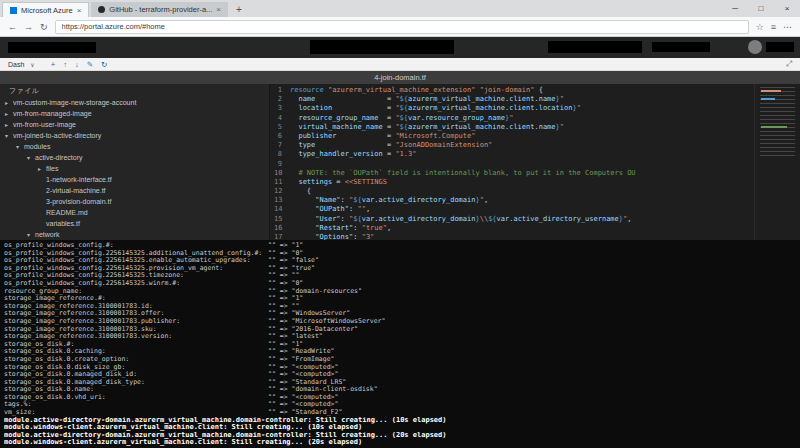 The image size is (800, 448). Describe the element at coordinates (65, 64) in the screenshot. I see `upload-icon: ↑` at that location.